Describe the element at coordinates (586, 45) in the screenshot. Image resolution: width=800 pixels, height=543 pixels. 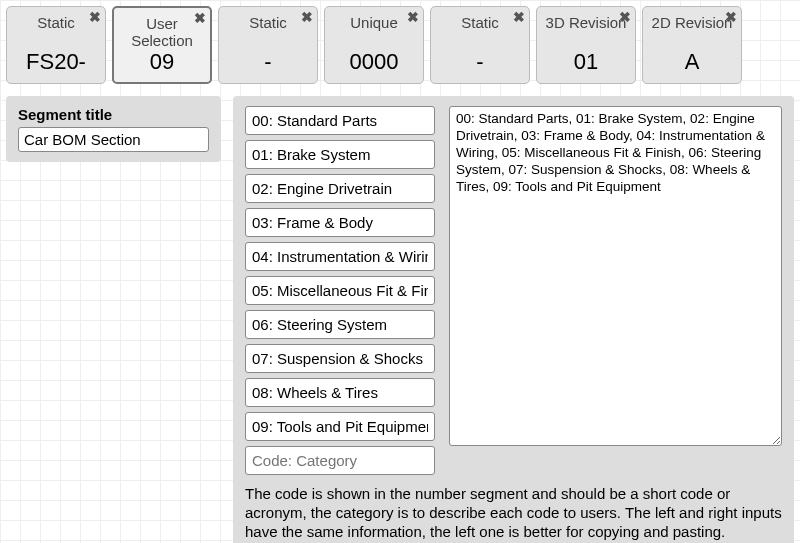
I see `segment-card-5: ✖3D Revision01` at that location.